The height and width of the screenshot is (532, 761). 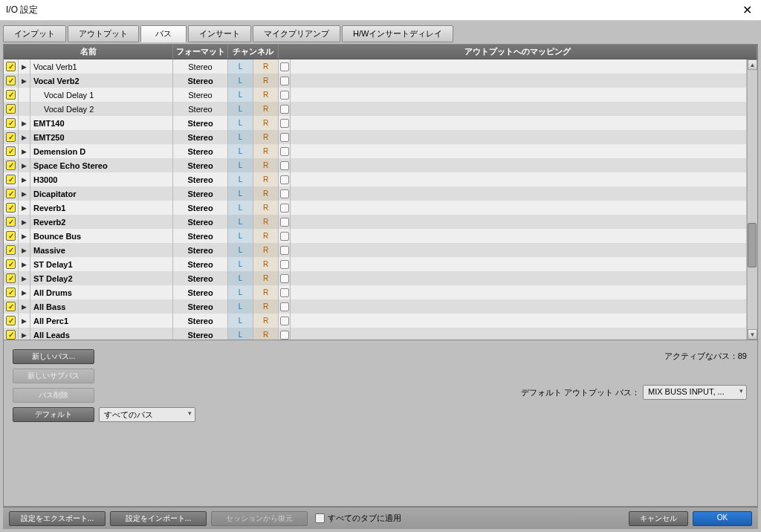 What do you see at coordinates (102, 123) in the screenshot?
I see `row-name: EMT140` at bounding box center [102, 123].